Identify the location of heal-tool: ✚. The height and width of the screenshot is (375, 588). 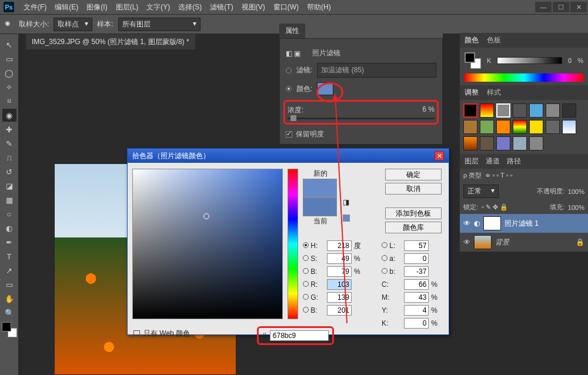
(9, 129).